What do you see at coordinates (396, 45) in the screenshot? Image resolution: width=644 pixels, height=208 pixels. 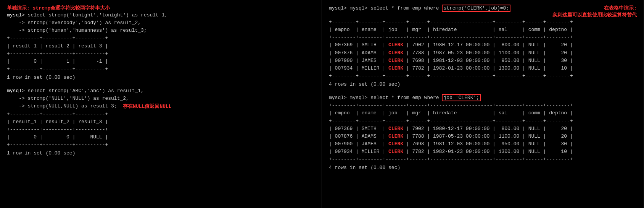 I see `clerk-1: CLERK` at bounding box center [396, 45].